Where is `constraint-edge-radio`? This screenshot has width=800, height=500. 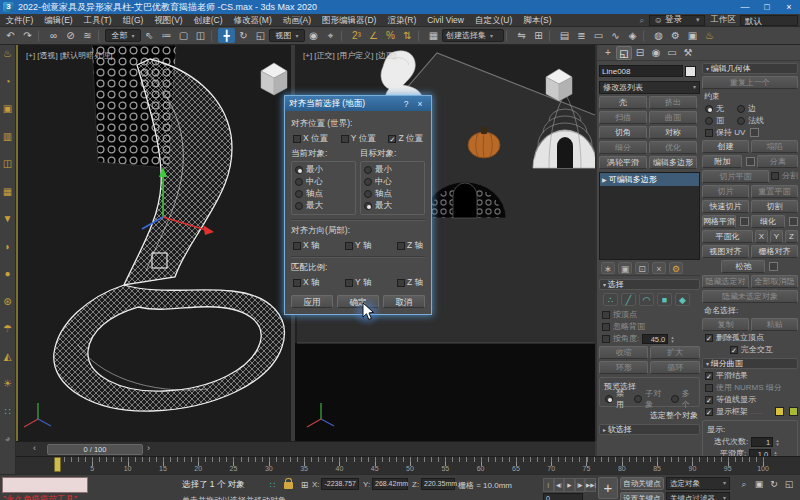 constraint-edge-radio is located at coordinates (741, 109).